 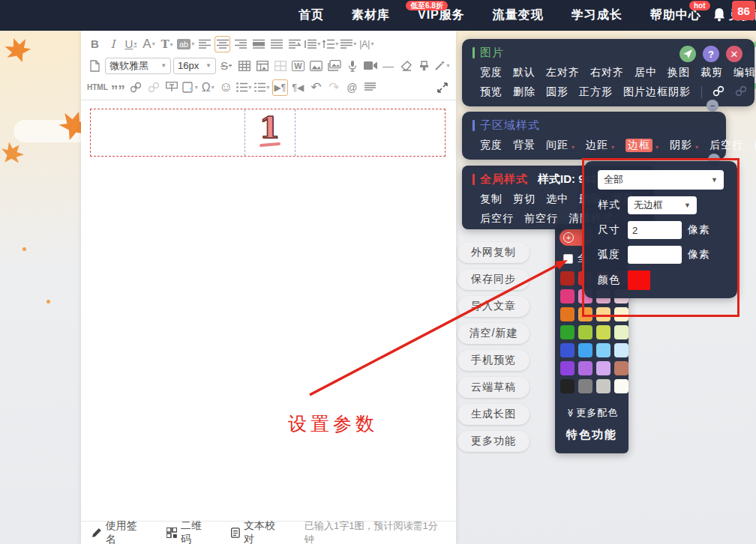 What do you see at coordinates (596, 92) in the screenshot?
I see `image-action: 正方形` at bounding box center [596, 92].